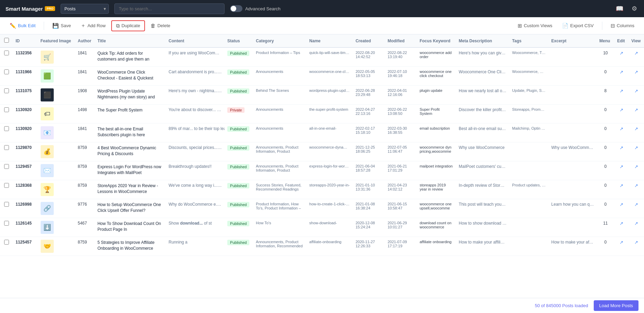  What do you see at coordinates (368, 114) in the screenshot?
I see `row-created: 2022-04-2722:13:16` at bounding box center [368, 114].